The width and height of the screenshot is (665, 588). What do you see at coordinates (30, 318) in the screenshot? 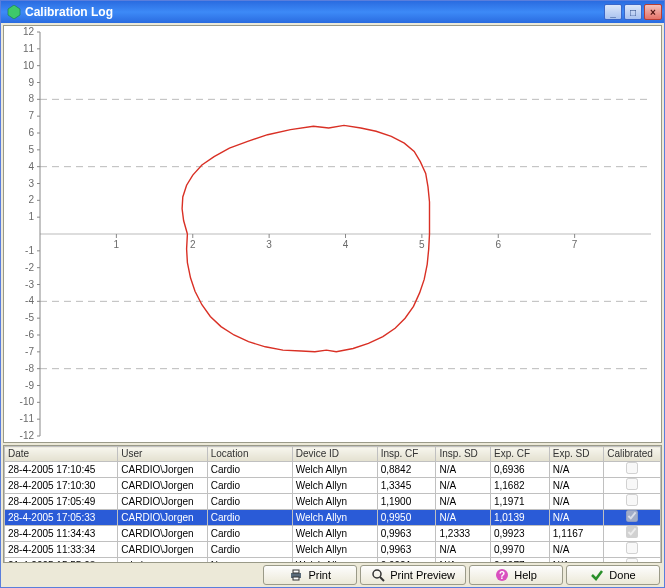
I see `svg-text: -5` at bounding box center [30, 318].